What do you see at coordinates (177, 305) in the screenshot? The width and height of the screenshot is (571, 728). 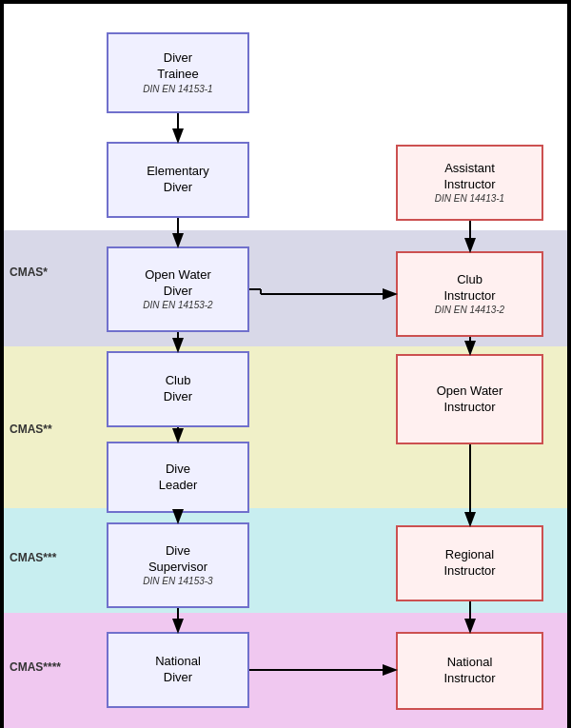 I see `open-water-diver-din: DIN EN 14153-2` at bounding box center [177, 305].